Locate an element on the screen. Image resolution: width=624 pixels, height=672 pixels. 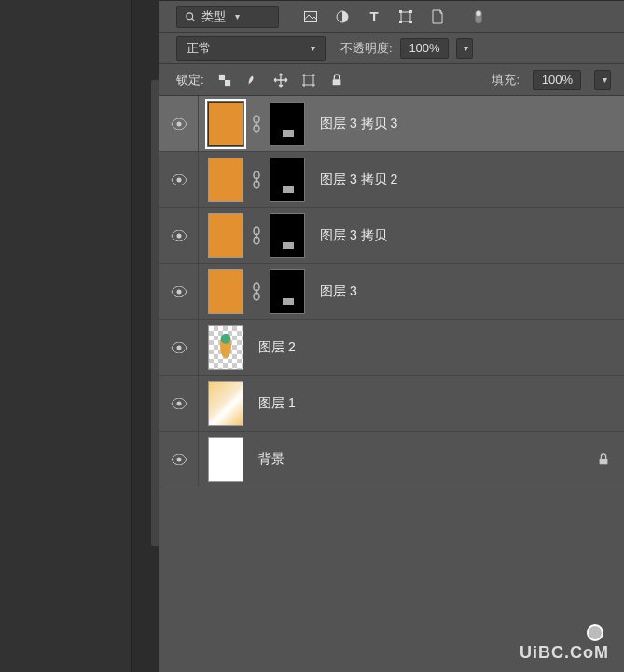
adjust-filter-icon is located at coordinates (342, 17).